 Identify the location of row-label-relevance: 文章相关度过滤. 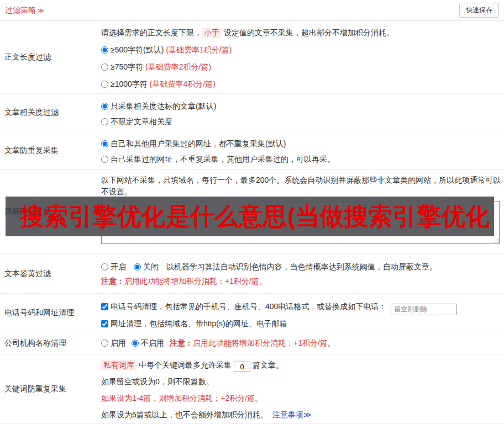
(49, 113).